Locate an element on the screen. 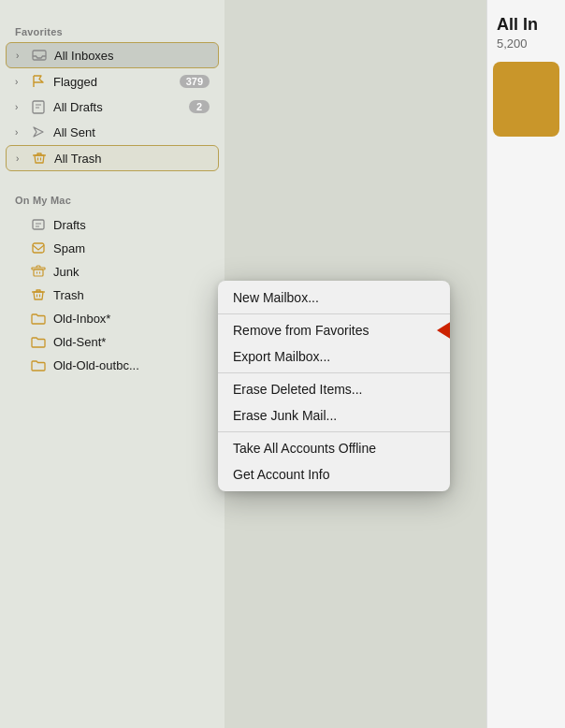  sidebar-item-spam: Spam is located at coordinates (112, 248).